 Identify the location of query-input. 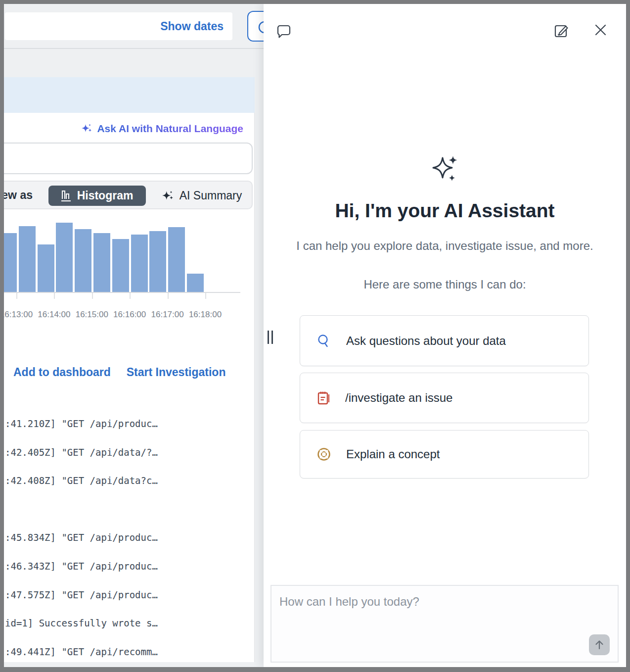
(129, 158).